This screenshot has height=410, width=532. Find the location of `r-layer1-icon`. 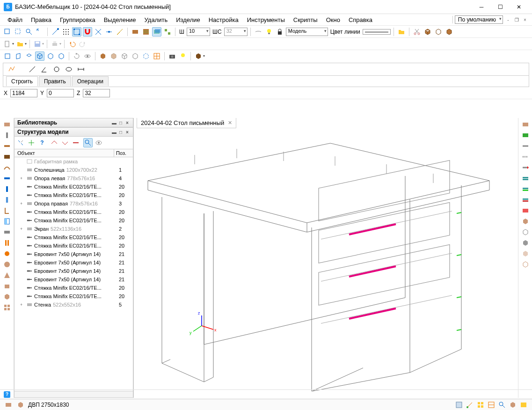

r-layer1-icon is located at coordinates (525, 178).